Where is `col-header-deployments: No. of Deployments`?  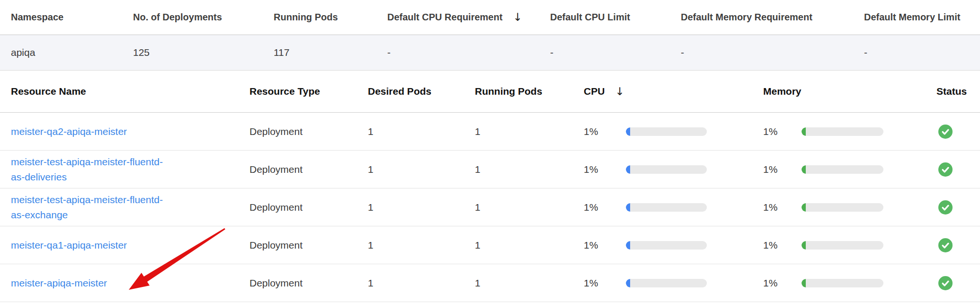
col-header-deployments: No. of Deployments is located at coordinates (204, 17).